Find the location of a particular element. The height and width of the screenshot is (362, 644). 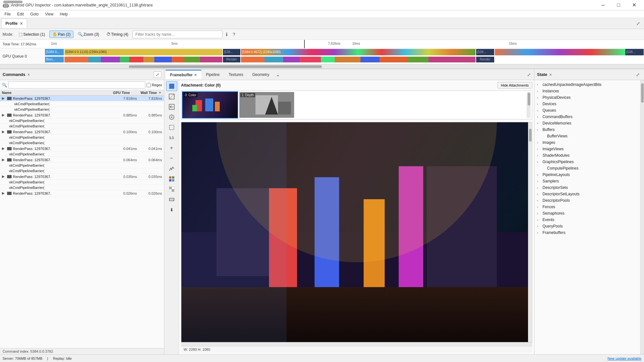

zoom-in-tool: + is located at coordinates (172, 148).